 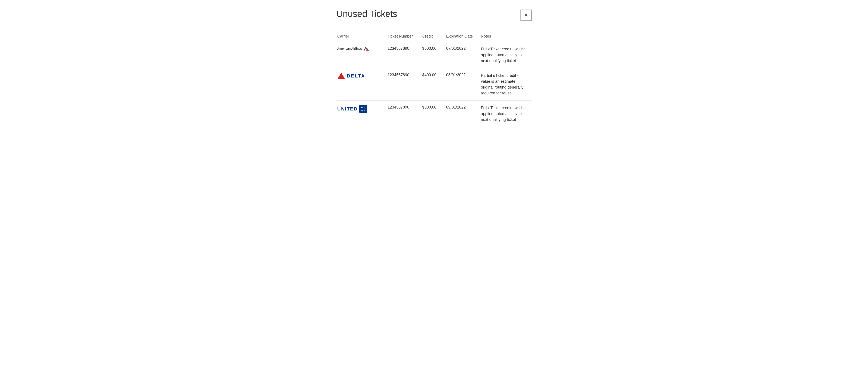 I want to click on modal-title: Unused Tickets, so click(x=367, y=14).